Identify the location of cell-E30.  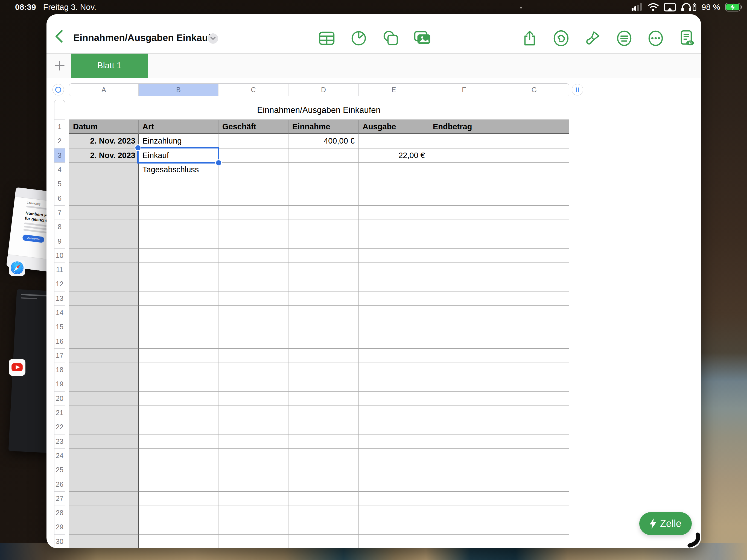
(394, 541).